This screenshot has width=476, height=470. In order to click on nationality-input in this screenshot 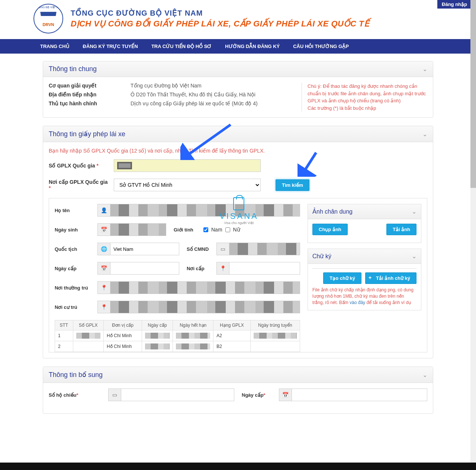, I will do `click(145, 249)`.